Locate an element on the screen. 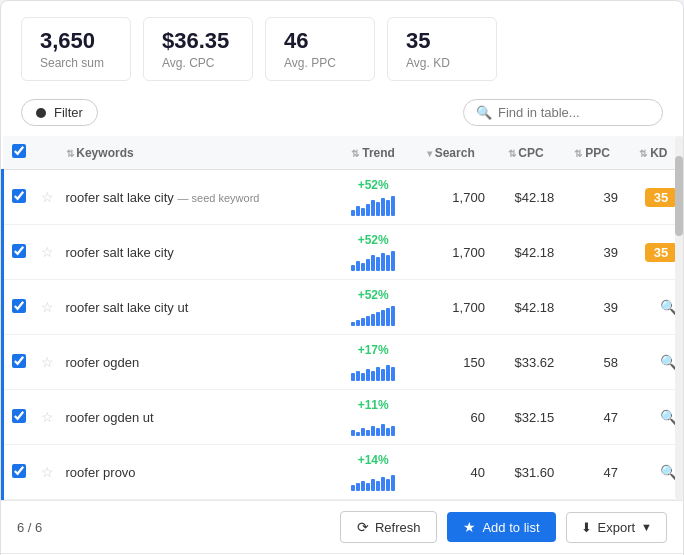  row-search-cell: 1,700 is located at coordinates (451, 198).